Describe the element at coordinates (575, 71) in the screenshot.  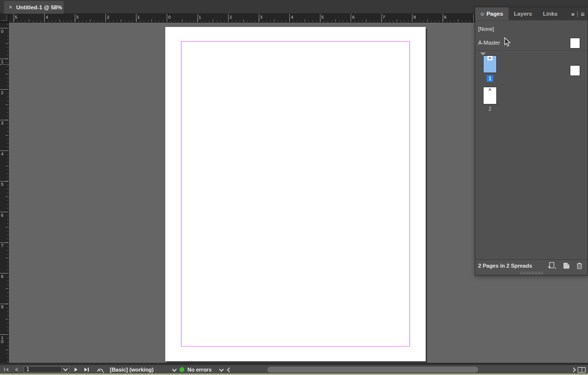
I see `master-a-thumbnail` at that location.